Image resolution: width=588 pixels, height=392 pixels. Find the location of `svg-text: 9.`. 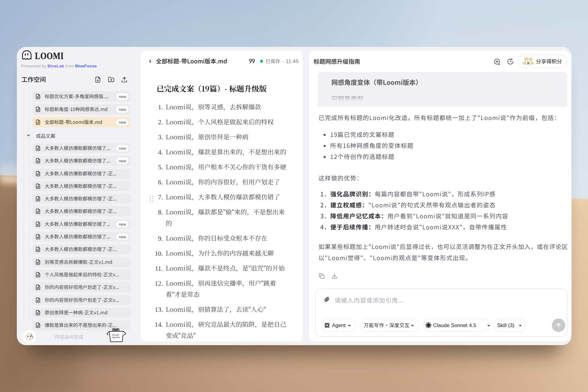

svg-text: 9. is located at coordinates (160, 239).